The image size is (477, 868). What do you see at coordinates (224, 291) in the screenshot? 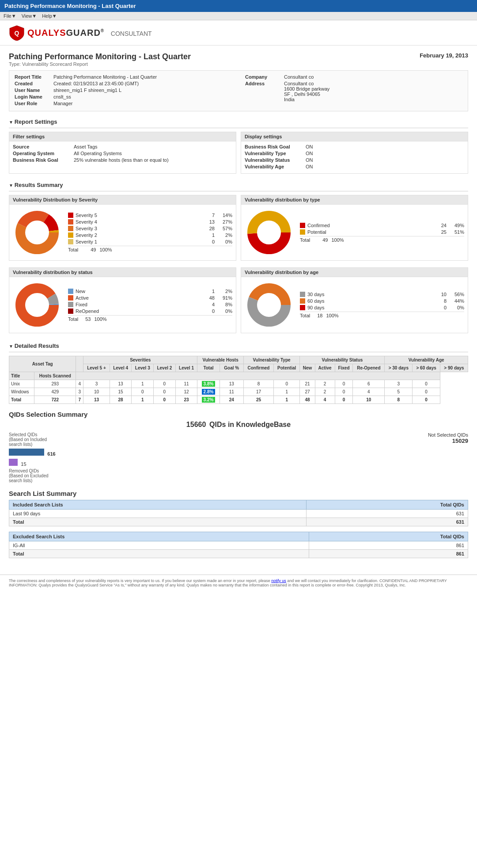
I see `new-pct: 2%` at bounding box center [224, 291].